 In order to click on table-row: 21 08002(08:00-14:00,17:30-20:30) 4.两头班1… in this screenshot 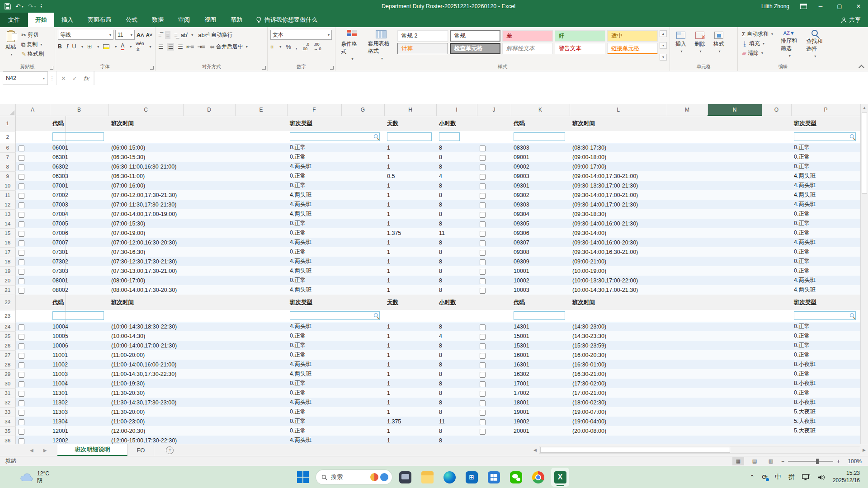, I will do `click(430, 290)`.